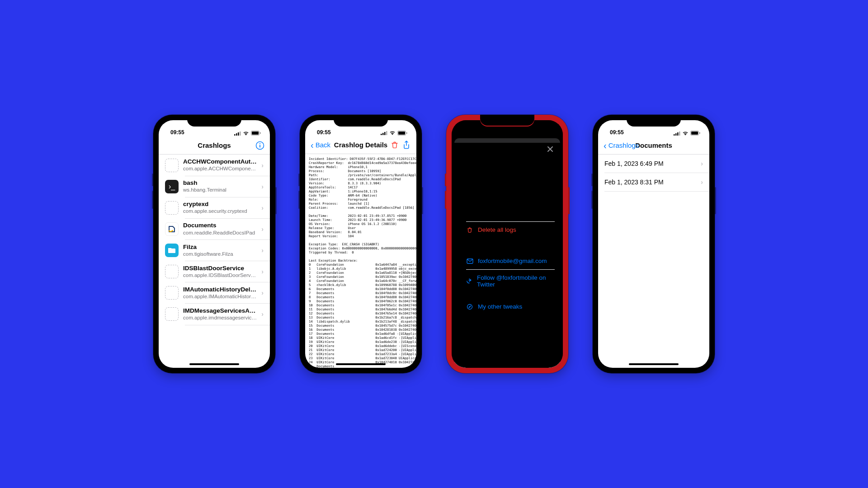  Describe the element at coordinates (470, 307) in the screenshot. I see `compass-icon` at that location.